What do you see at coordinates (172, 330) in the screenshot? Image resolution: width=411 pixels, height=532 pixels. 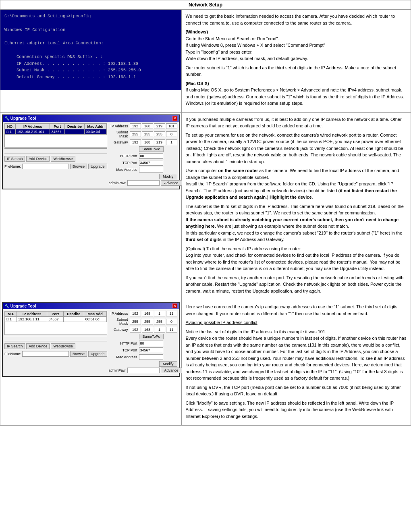 I see `ut2-gw-oct4` at bounding box center [172, 330].